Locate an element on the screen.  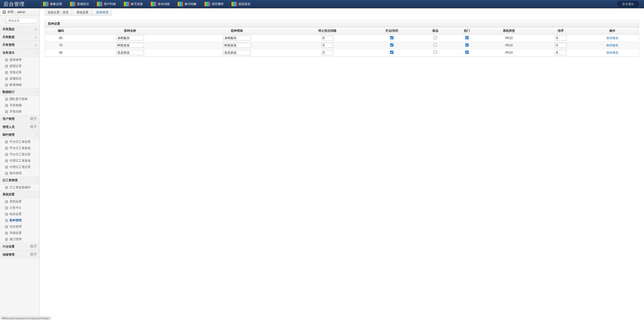
nav-group-head: 系统设置 is located at coordinates (20, 194).